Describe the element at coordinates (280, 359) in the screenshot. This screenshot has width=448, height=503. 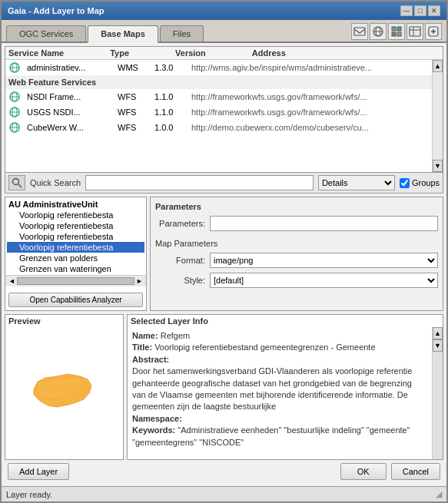
I see `info-abstract-label: Abstract:` at that location.